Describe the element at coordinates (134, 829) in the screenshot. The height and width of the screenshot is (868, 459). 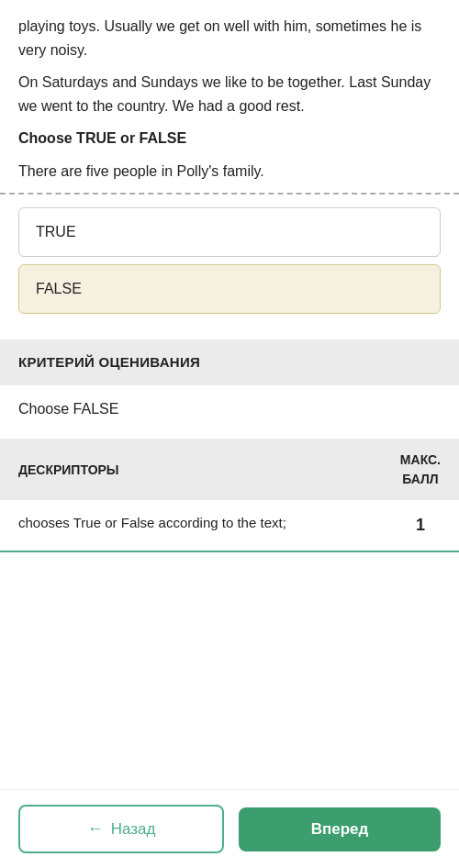
I see `back-label: Назад` at that location.